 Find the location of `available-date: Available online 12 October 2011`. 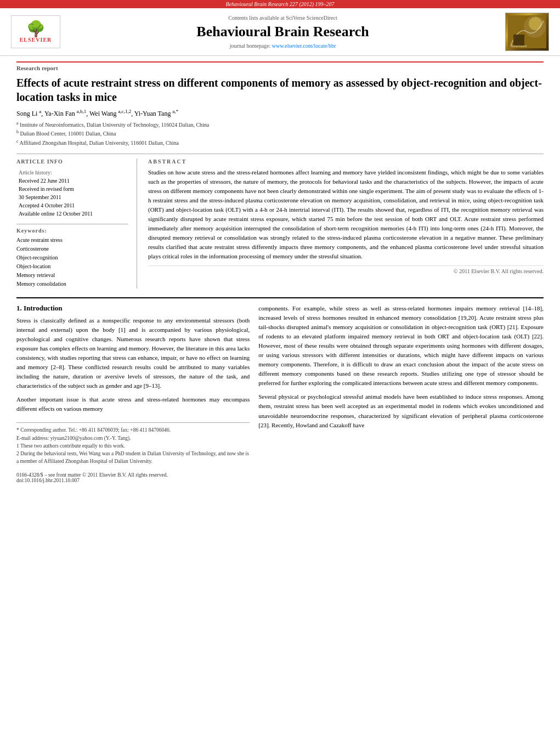

available-date: Available online 12 October 2011 is located at coordinates (72, 214).